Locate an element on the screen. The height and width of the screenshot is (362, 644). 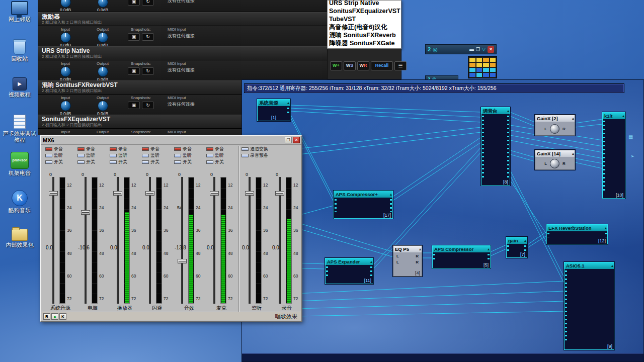
module-title: APS Compressor+ is located at coordinates (363, 194).